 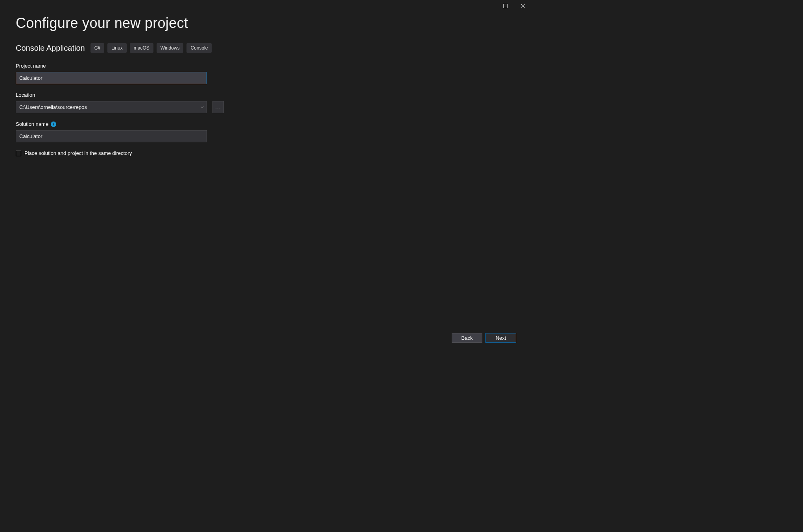 I want to click on solution-name-group: Solution name i, so click(x=266, y=132).